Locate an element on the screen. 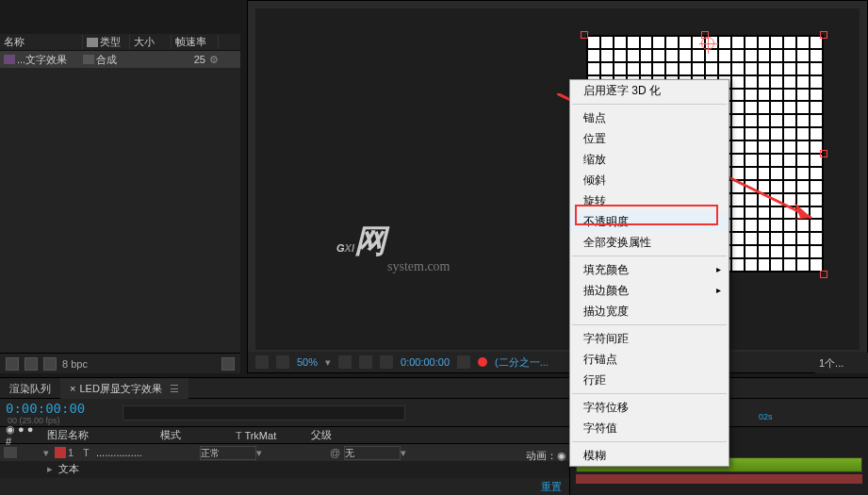 This screenshot has width=868, height=495. reset-link: 重置 is located at coordinates (551, 487).